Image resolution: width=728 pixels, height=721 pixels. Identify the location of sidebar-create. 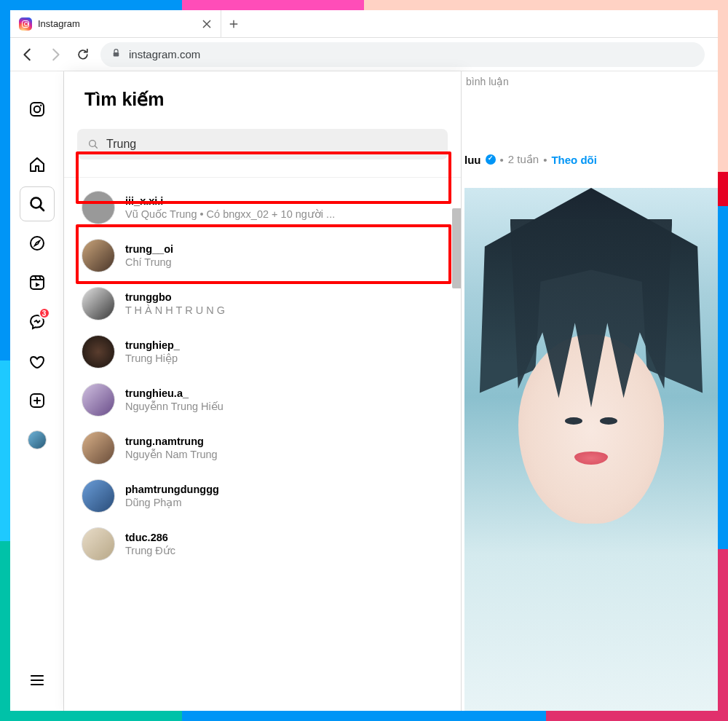
(37, 401).